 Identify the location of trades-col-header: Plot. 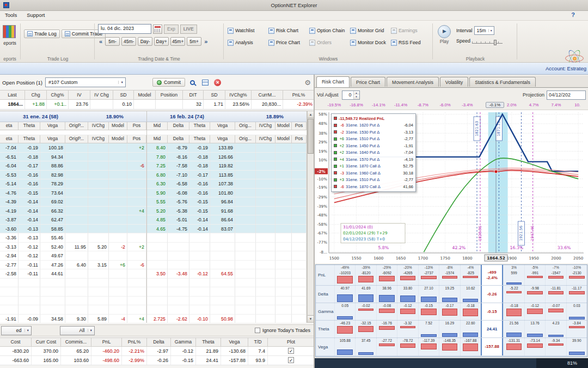
(291, 342).